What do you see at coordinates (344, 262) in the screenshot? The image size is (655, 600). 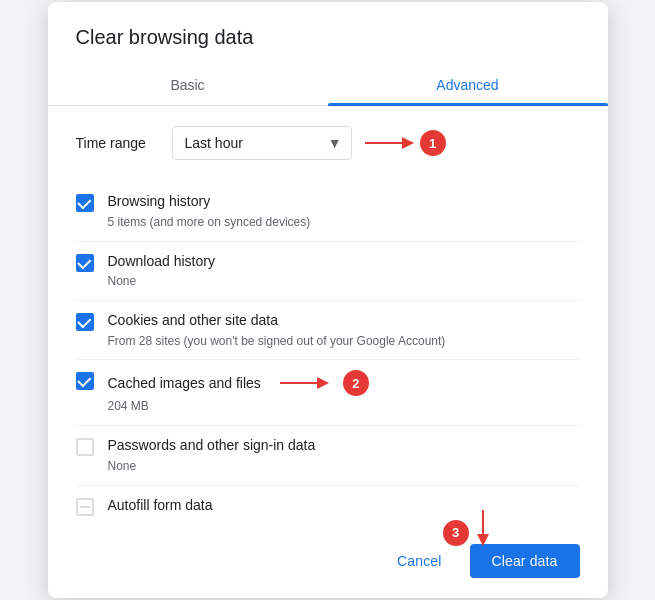 I see `item-title-download-history: Download history` at bounding box center [344, 262].